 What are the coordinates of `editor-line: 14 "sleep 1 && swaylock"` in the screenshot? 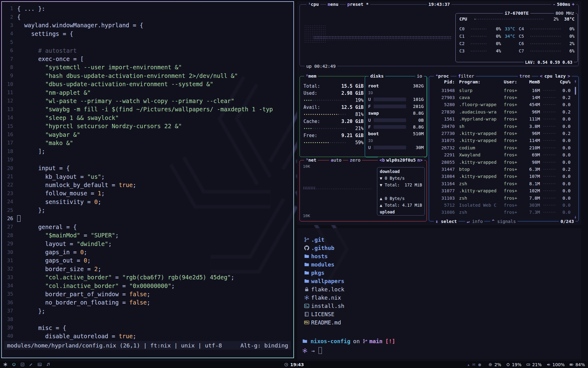 It's located at (148, 118).